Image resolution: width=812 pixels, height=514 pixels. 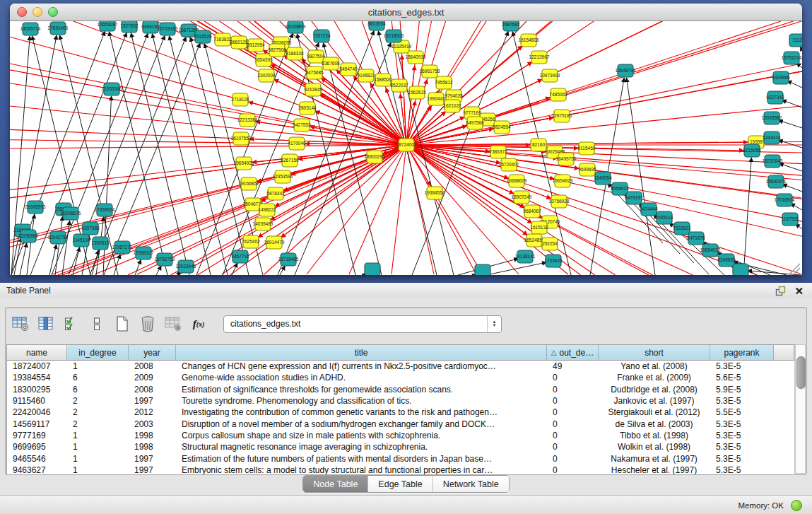 I want to click on show-column-button, so click(x=46, y=324).